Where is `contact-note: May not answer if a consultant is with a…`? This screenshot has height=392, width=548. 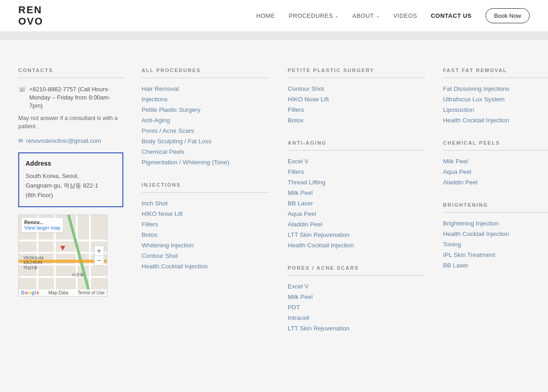 contact-note: May not answer if a consultant is with a… is located at coordinates (71, 123).